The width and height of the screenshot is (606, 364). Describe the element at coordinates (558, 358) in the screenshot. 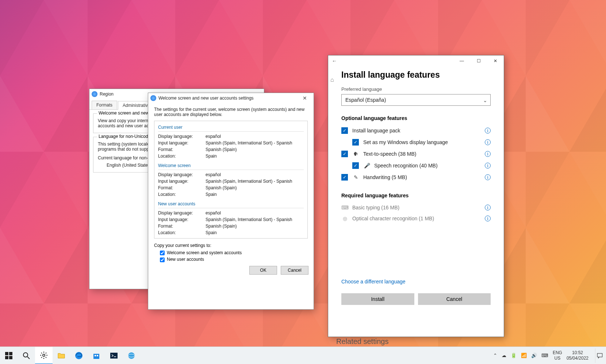

I see `lang-secondary: US` at that location.